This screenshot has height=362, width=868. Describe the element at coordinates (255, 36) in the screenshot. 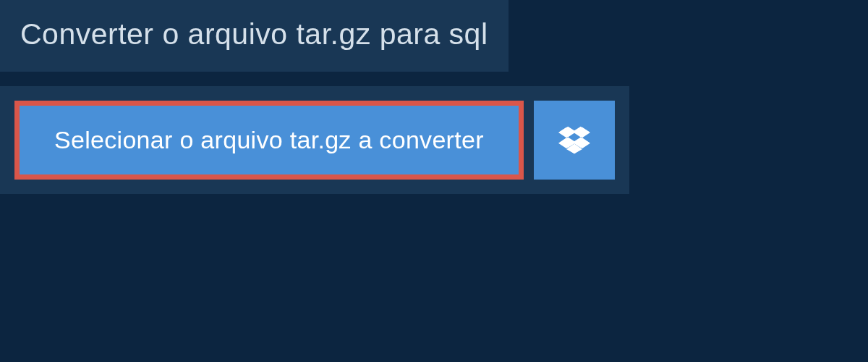

I see `page-title: Converter o arquivo tar.gz para sql` at that location.